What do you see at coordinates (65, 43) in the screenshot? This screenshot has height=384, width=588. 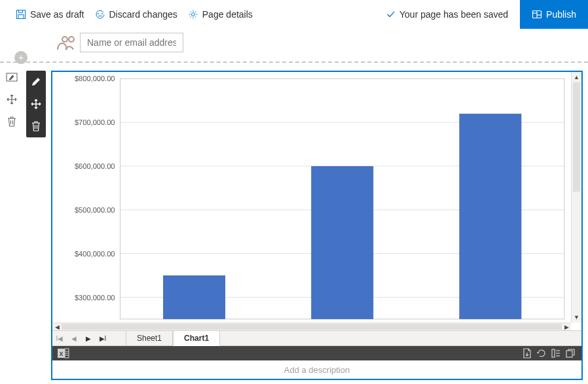 I see `person-icon` at bounding box center [65, 43].